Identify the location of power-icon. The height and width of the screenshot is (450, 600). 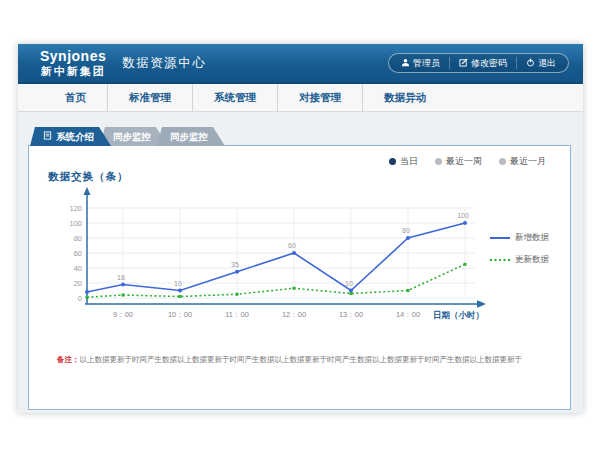
(530, 64).